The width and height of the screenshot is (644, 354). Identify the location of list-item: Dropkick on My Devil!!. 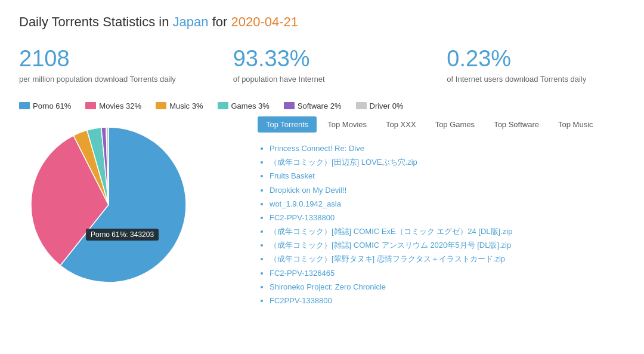
(447, 190).